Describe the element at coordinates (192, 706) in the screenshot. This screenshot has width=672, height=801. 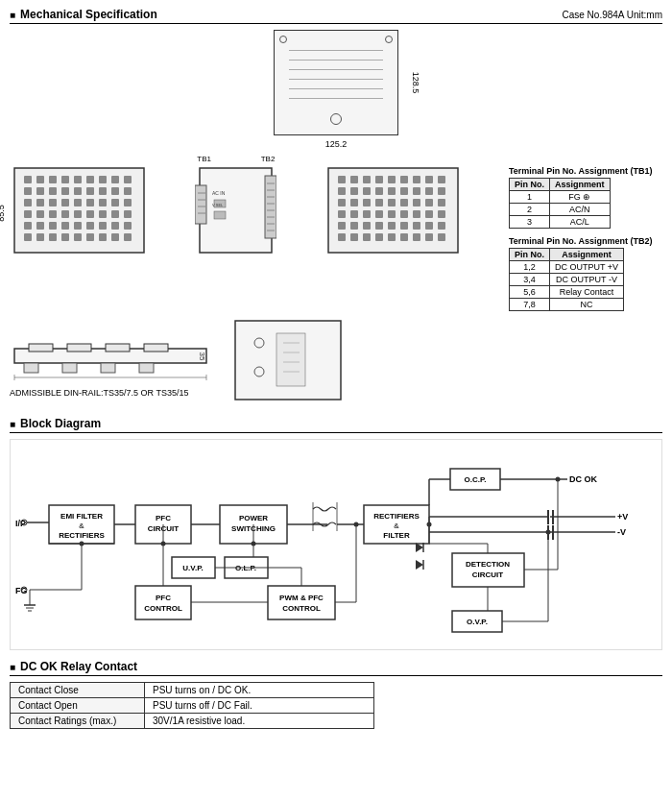
I see `table-row: Contact OpenPSU turns off / DC Fail.` at that location.